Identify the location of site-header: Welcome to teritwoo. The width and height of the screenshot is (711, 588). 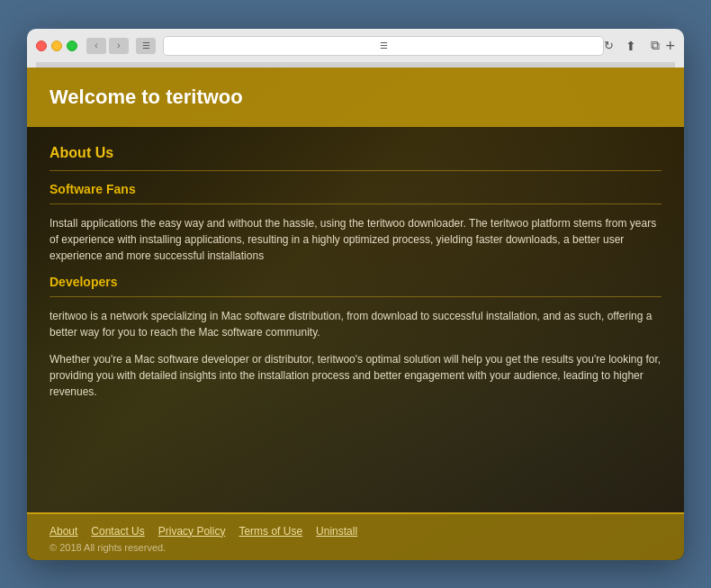
(356, 97).